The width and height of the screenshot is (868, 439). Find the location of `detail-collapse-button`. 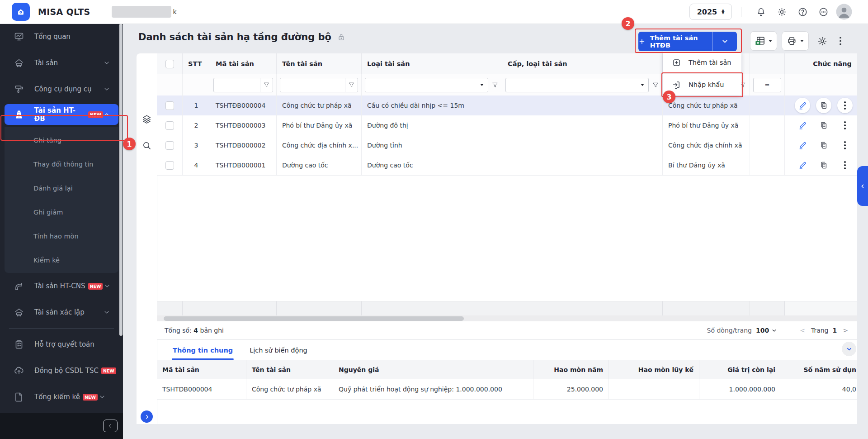

detail-collapse-button is located at coordinates (849, 349).